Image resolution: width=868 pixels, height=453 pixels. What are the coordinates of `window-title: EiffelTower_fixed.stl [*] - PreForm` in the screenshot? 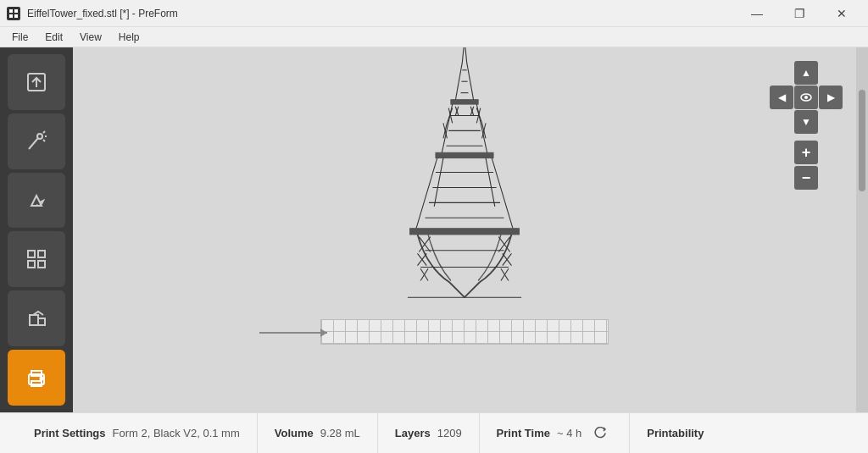 It's located at (103, 14).